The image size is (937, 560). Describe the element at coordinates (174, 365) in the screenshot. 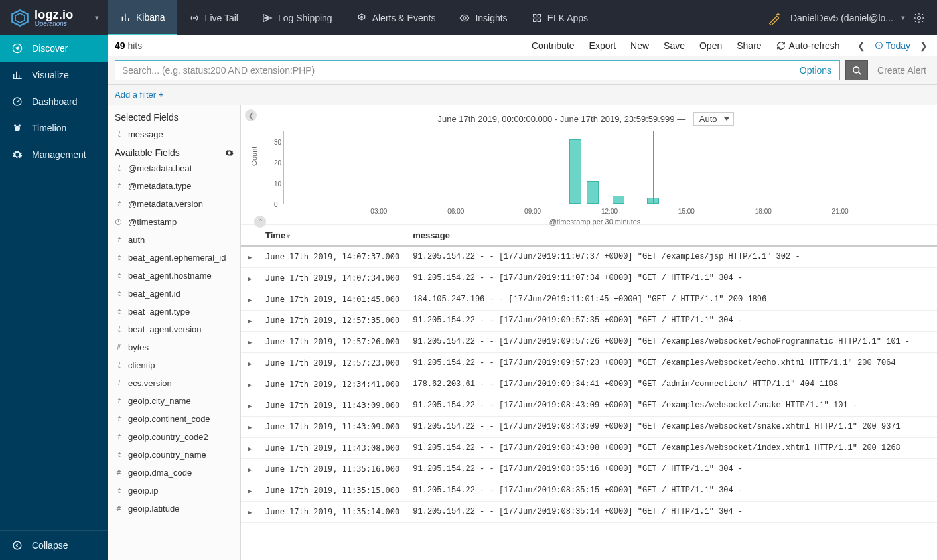

I see `field-clientip: tclientip` at that location.